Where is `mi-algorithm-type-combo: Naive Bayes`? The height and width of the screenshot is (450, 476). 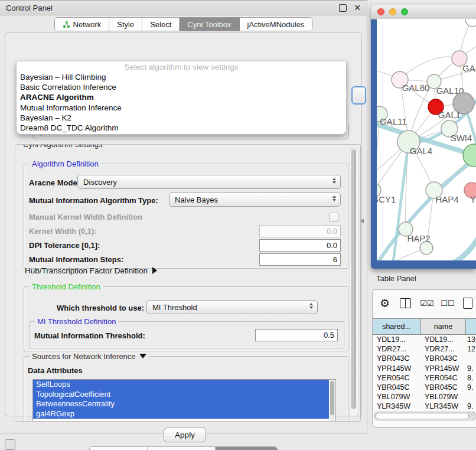 mi-algorithm-type-combo: Naive Bayes is located at coordinates (255, 200).